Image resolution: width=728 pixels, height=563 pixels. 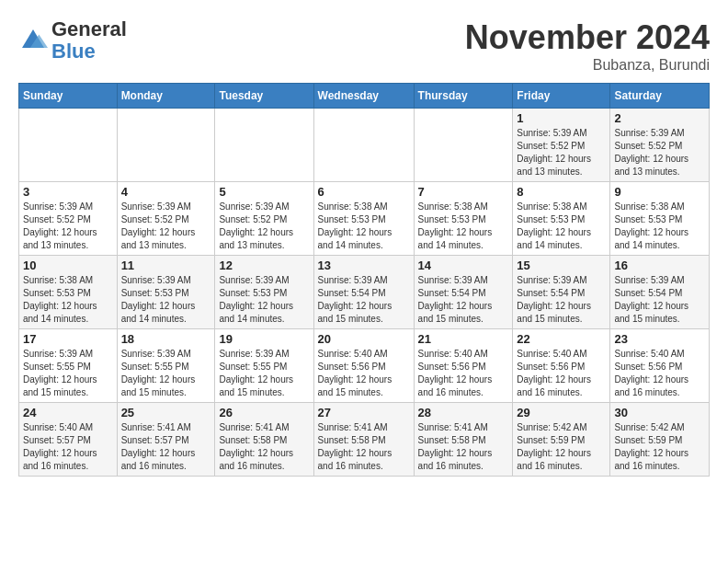 I want to click on calendar-cell: 28Sunrise: 5:41 AMSunset: 5:58 PMDayligh…, so click(x=463, y=440).